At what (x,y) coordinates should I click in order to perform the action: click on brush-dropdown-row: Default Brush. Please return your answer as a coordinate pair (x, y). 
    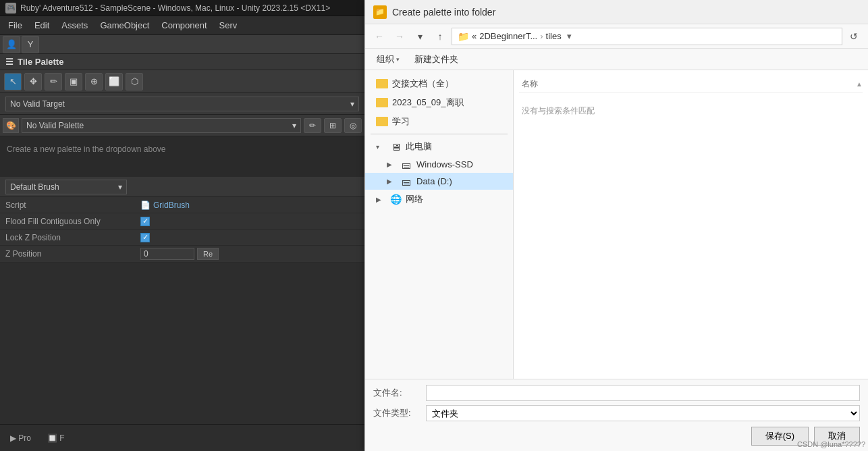
    Looking at the image, I should click on (182, 187).